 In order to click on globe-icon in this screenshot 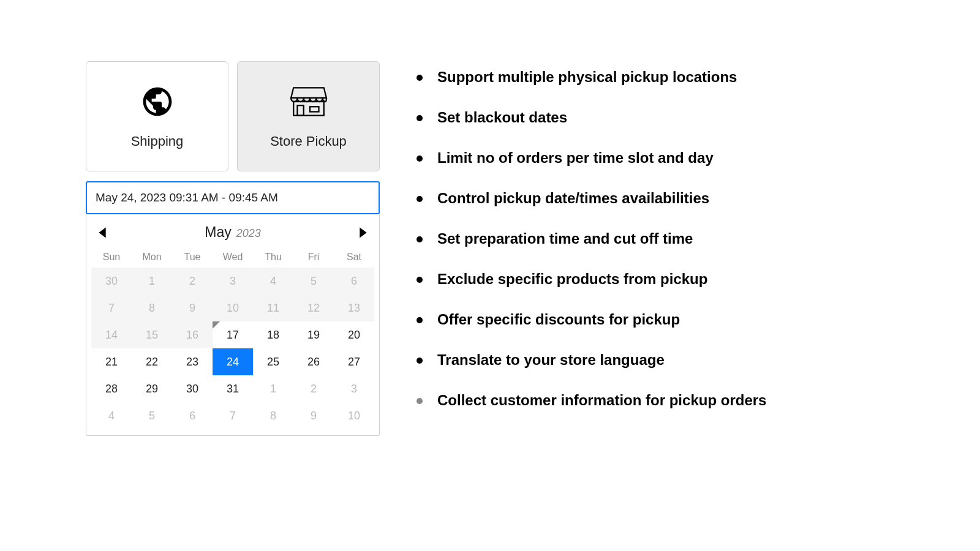, I will do `click(157, 102)`.